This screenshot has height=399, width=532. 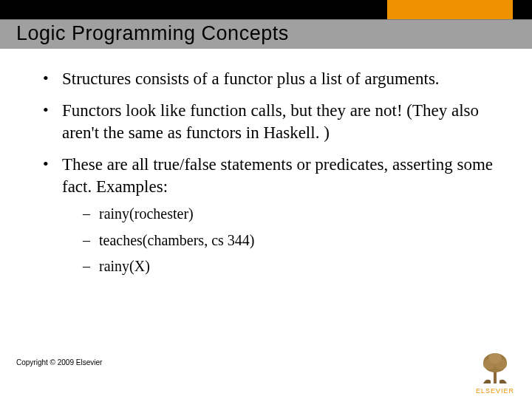 I want to click on slide-title: Logic Programming Concepts, so click(x=152, y=34).